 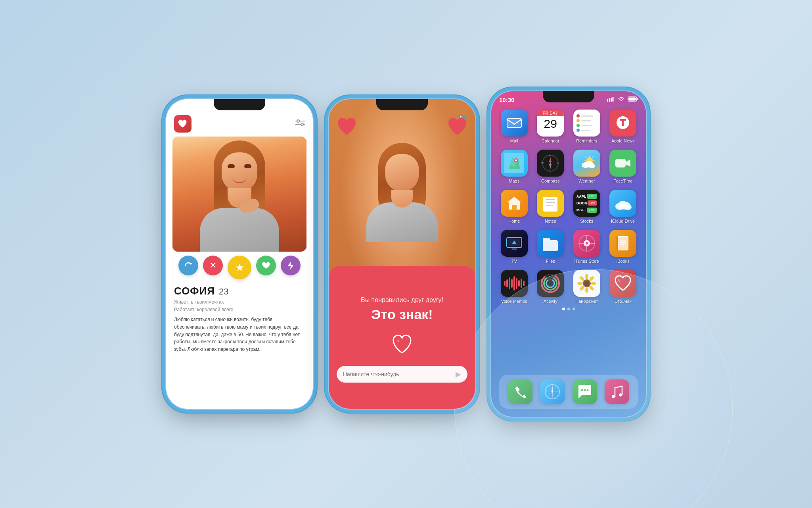 I want to click on maps-icon, so click(x=514, y=163).